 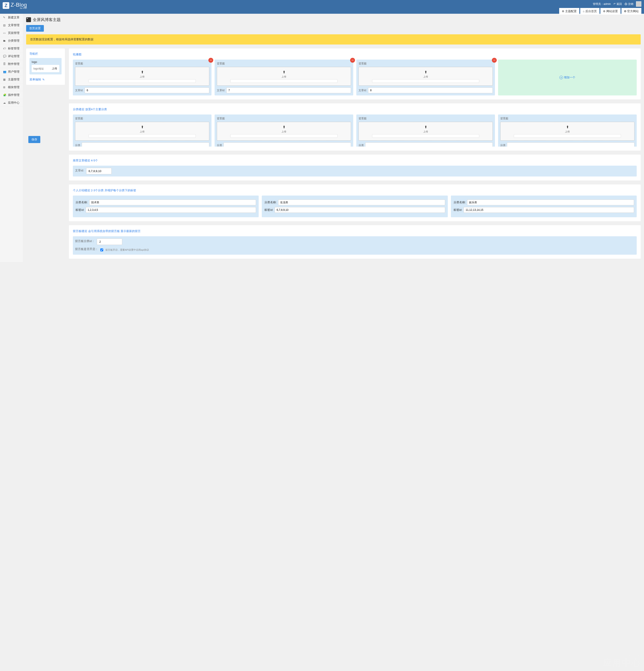 What do you see at coordinates (568, 77) in the screenshot?
I see `add-carousel-button: +增加一个` at bounding box center [568, 77].